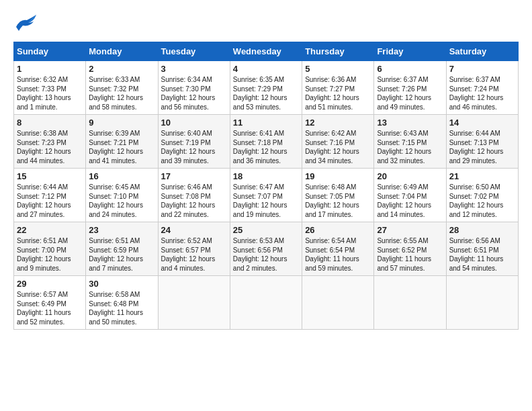  I want to click on day-number: 4, so click(266, 68).